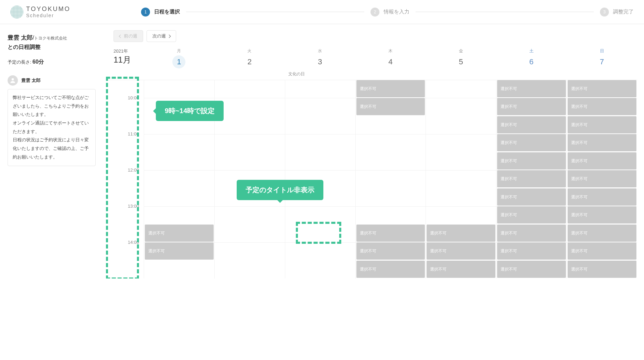 The image size is (644, 360). Describe the element at coordinates (128, 36) in the screenshot. I see `prev-week-button: 前の週` at that location.